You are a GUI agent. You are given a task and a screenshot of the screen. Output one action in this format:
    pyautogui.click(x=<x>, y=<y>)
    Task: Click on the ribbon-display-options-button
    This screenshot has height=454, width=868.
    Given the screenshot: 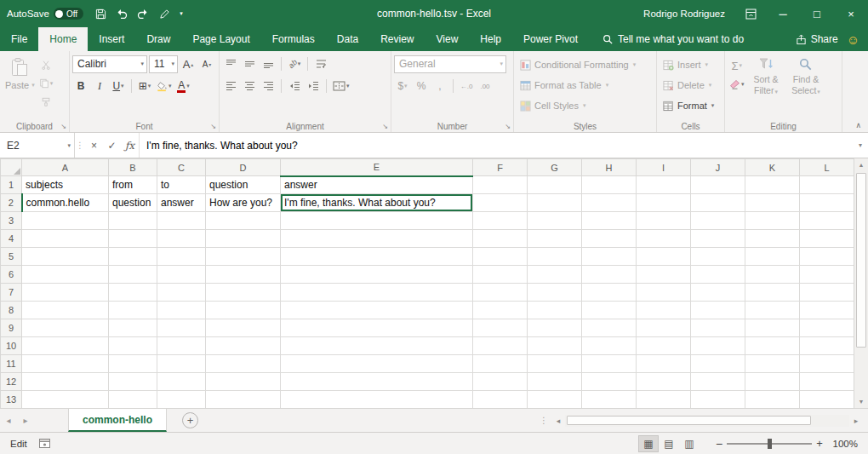 What is the action you would take?
    pyautogui.click(x=751, y=14)
    